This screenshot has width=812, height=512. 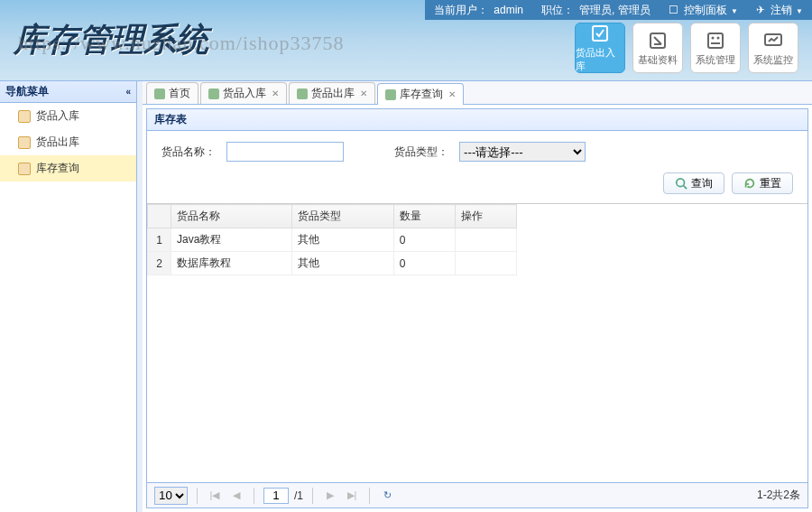 What do you see at coordinates (58, 116) in the screenshot?
I see `sidebar-item-label: 货品入库` at bounding box center [58, 116].